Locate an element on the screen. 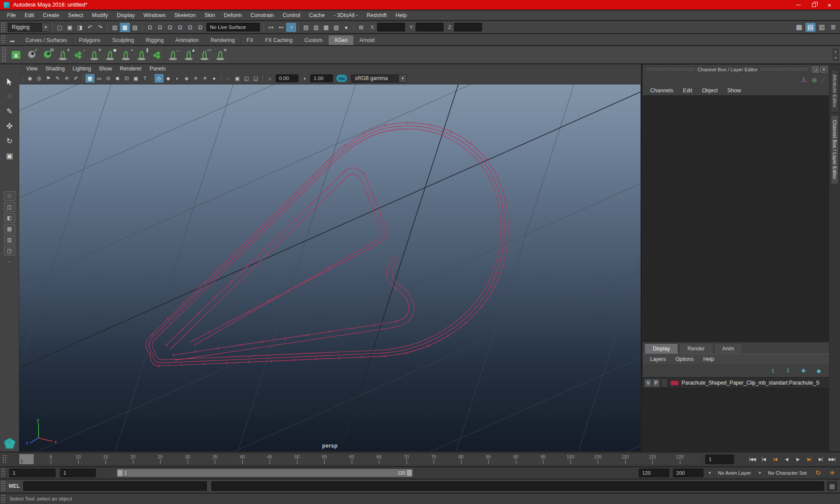 This screenshot has height=504, width=840. transform-entry-icon: ⊞ is located at coordinates (361, 27).